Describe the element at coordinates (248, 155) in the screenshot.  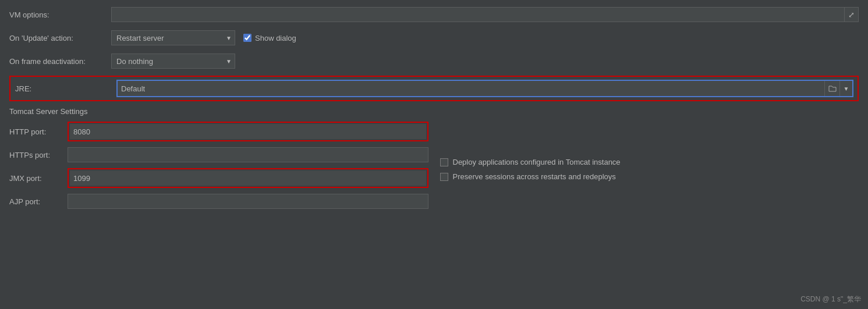
I see `https-port-input` at that location.